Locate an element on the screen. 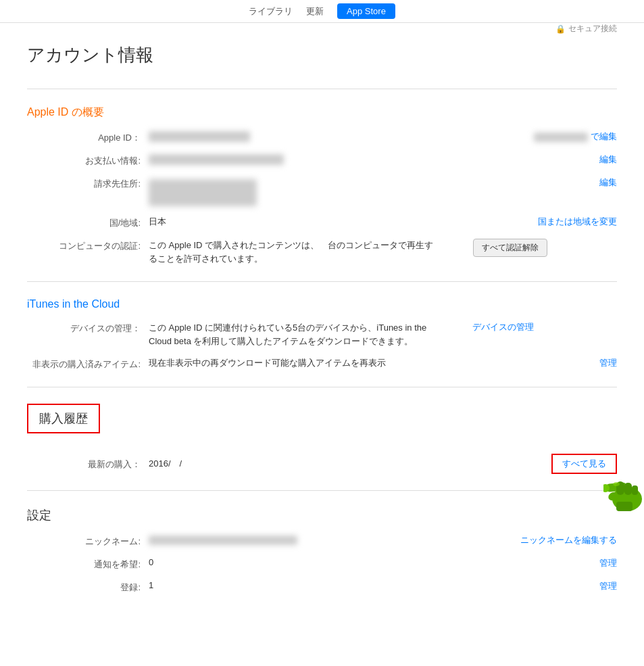  purchase-history-section: 購入履歴 最新の購入： 2016/ / すべて見る is located at coordinates (322, 439).